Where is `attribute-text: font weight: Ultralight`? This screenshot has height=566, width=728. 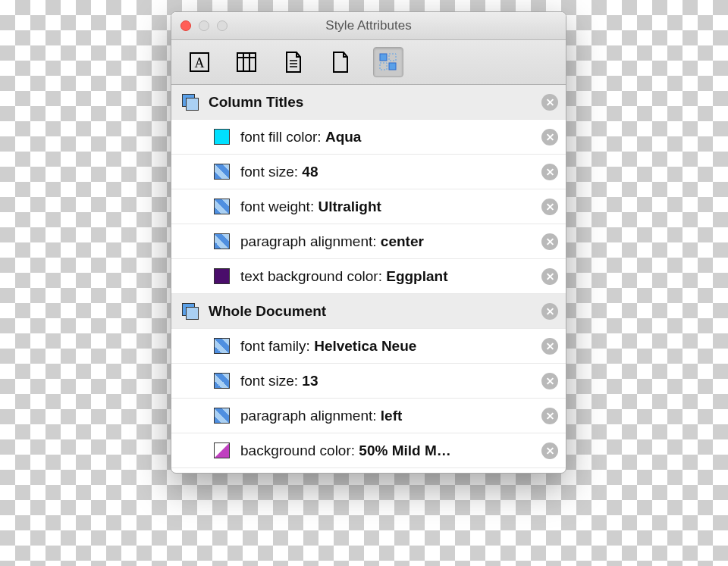 attribute-text: font weight: Ultralight is located at coordinates (391, 207).